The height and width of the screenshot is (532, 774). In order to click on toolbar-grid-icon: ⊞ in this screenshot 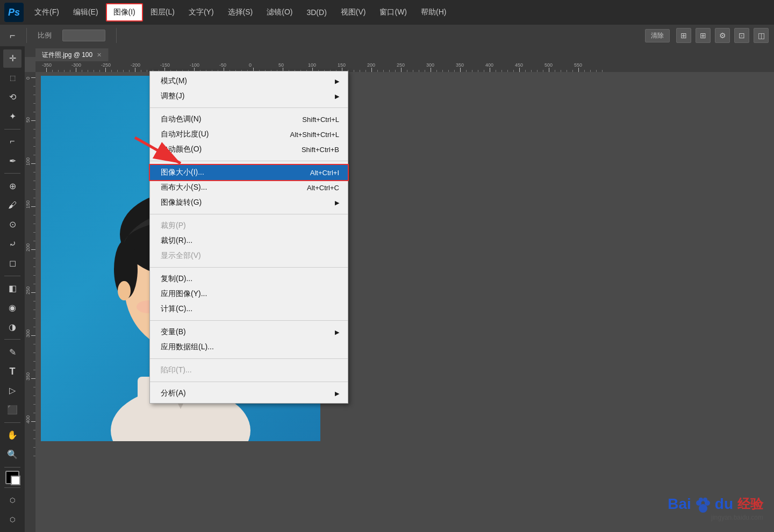, I will do `click(703, 35)`.